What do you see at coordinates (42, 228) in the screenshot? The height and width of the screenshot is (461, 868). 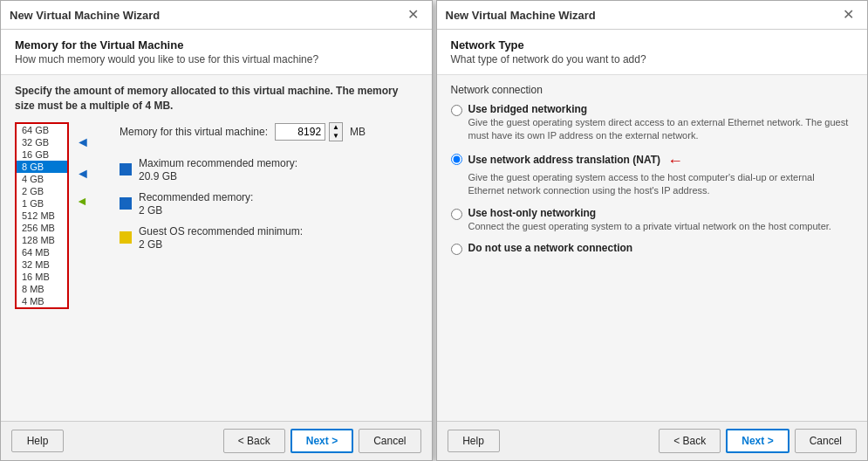 I see `memory-list-item: 256 MB` at bounding box center [42, 228].